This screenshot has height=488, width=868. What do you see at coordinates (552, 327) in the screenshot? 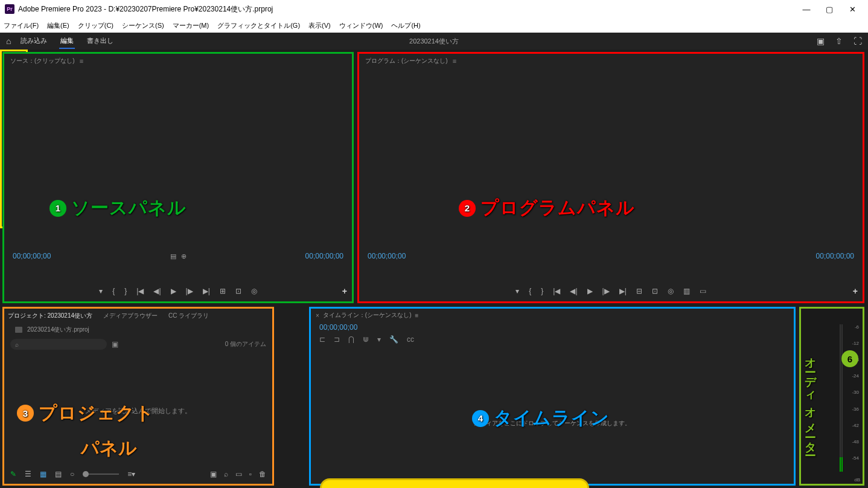
I see `timeline-tc: 00;00;00;00` at bounding box center [552, 327].